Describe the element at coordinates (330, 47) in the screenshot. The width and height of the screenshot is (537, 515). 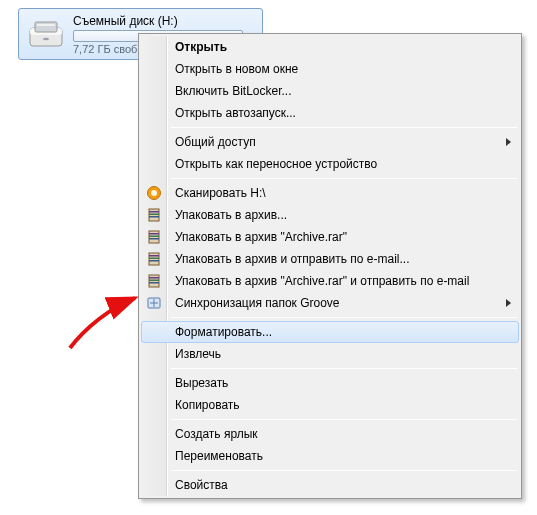
I see `menu-open: Открыть` at that location.